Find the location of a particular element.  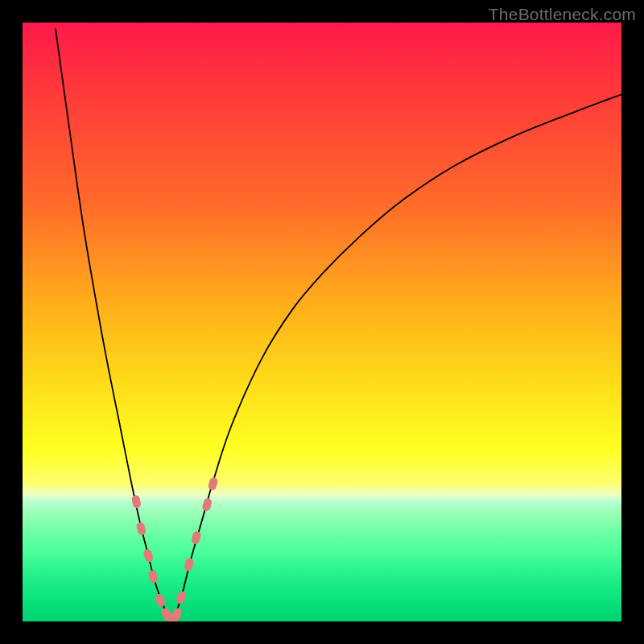

watermark-text: TheBottleneck.com is located at coordinates (562, 14).